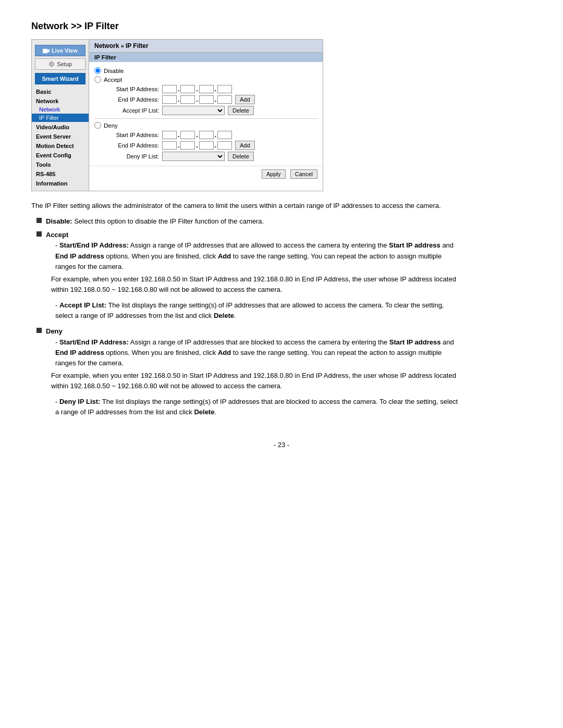 This screenshot has height=728, width=563. Describe the element at coordinates (274, 174) in the screenshot. I see `apply-button: Apply` at that location.